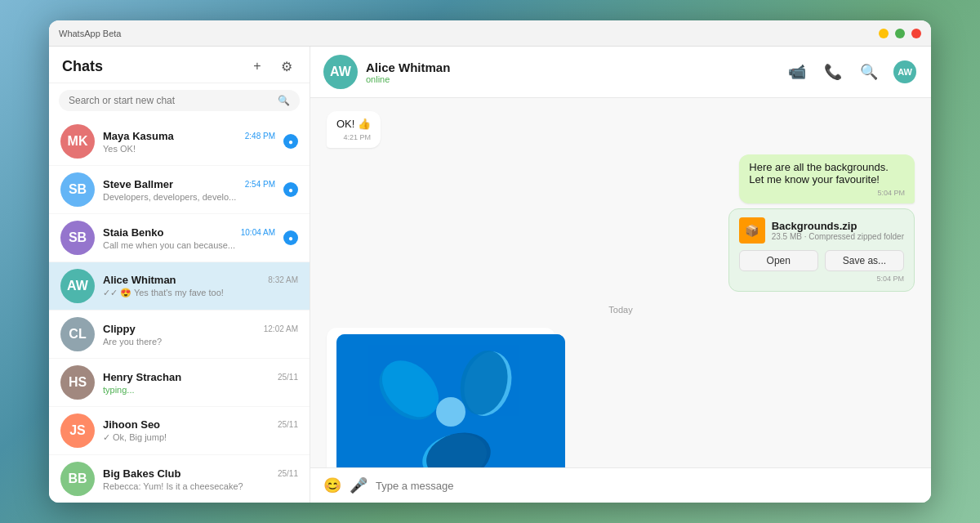 The width and height of the screenshot is (980, 523). Describe the element at coordinates (90, 34) in the screenshot. I see `app-title: WhatsApp Beta` at that location.